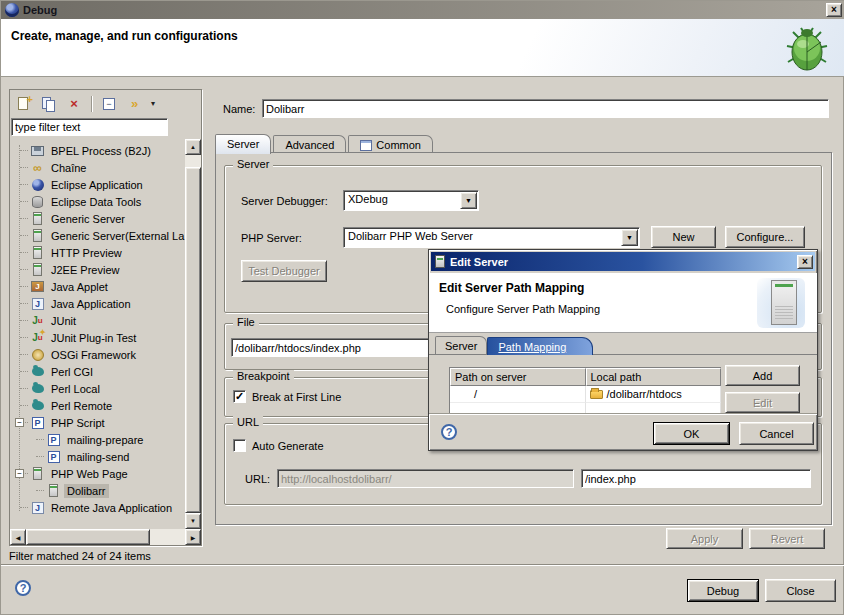 The height and width of the screenshot is (615, 844). What do you see at coordinates (98, 202) in the screenshot?
I see `tree-item-eclipse-data-tools: Eclipse Data Tools` at bounding box center [98, 202].